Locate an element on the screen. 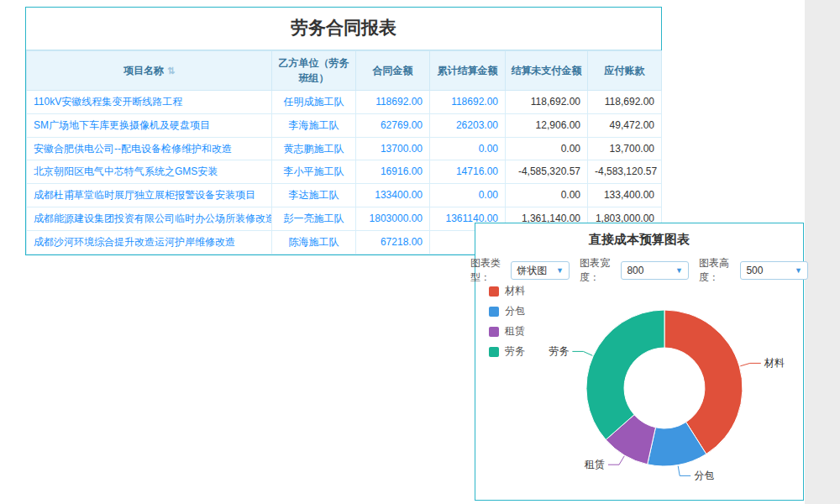  sort-icon: ⇅ is located at coordinates (171, 71).